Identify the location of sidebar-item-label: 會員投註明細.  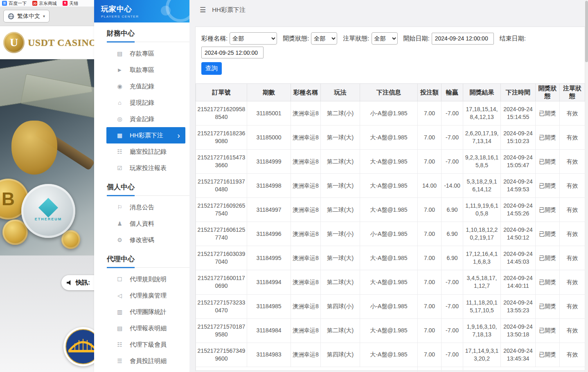
(148, 361).